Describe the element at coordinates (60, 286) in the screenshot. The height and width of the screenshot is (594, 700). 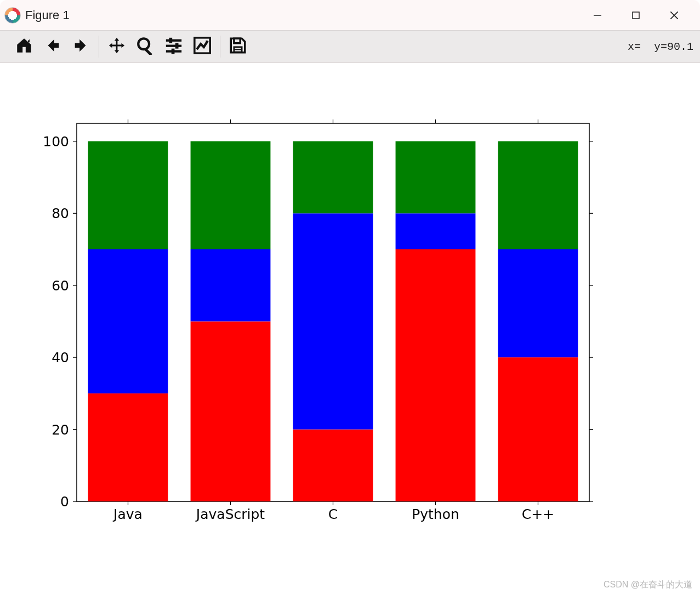
I see `svg-text: 60` at that location.